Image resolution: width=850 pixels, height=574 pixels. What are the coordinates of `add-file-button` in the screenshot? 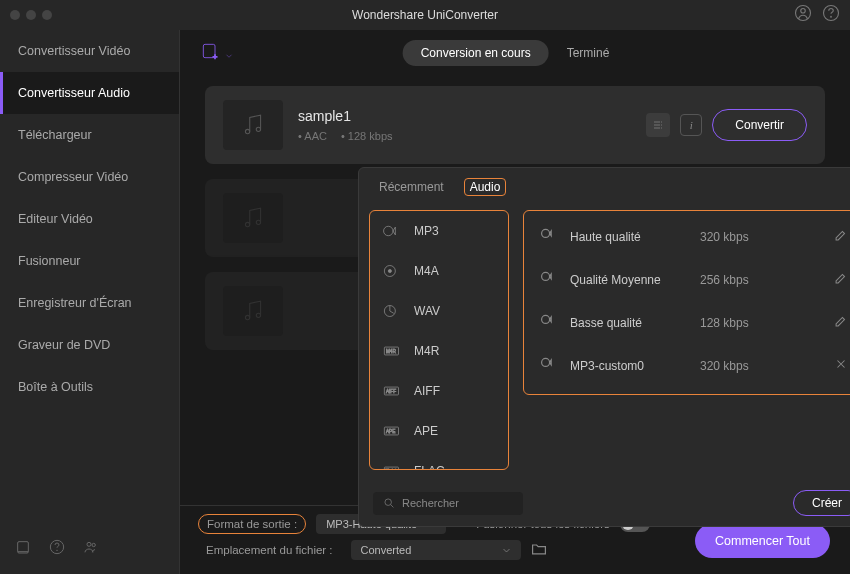 It's located at (217, 53).